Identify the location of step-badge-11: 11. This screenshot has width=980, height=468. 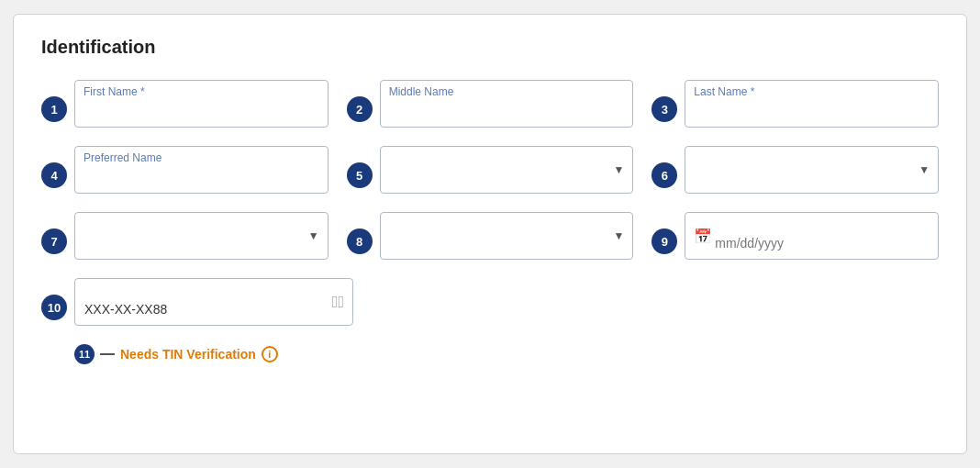
(84, 354).